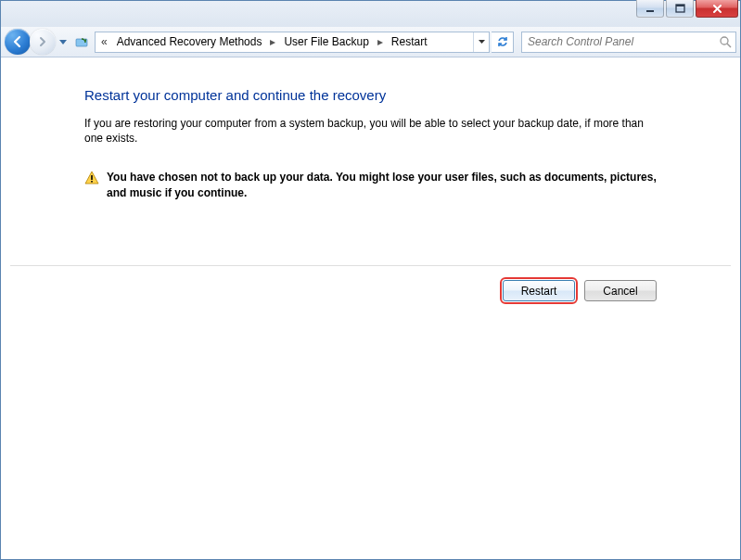 Image resolution: width=741 pixels, height=560 pixels. I want to click on search-icon, so click(725, 42).